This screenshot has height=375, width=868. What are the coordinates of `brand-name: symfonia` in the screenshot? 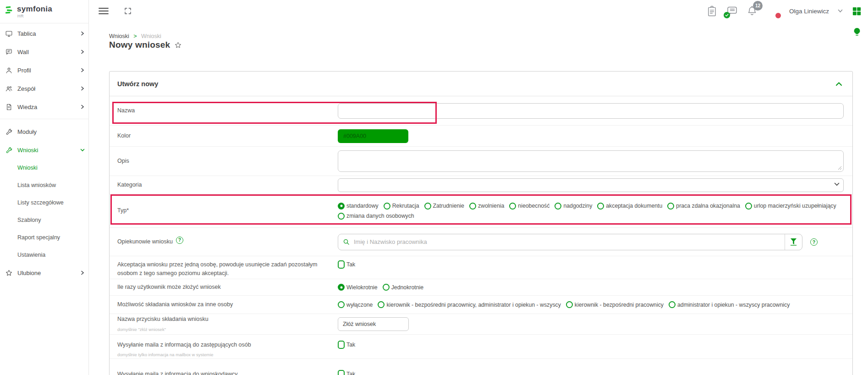 It's located at (35, 9).